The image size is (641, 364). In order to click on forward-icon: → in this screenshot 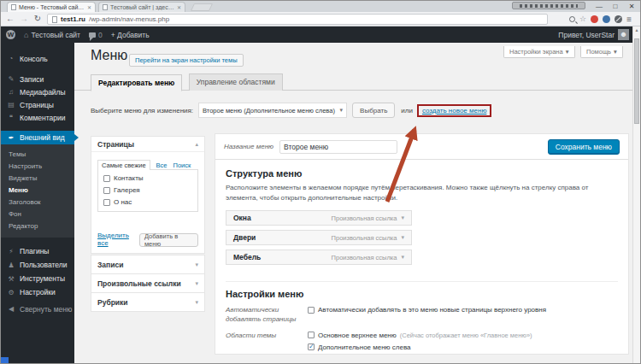, I will do `click(24, 19)`.